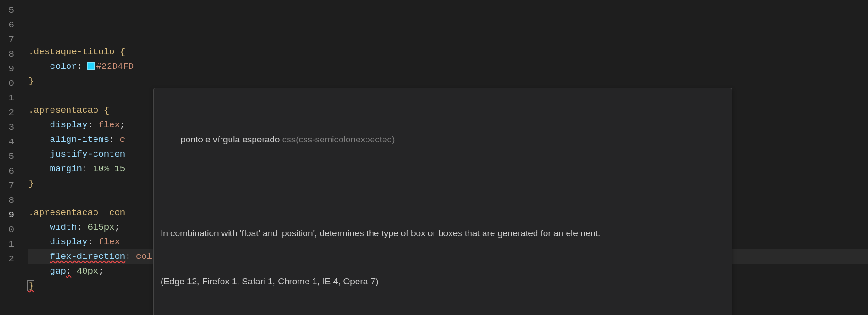 The image size is (868, 315). I want to click on code-token: margin, so click(66, 169).